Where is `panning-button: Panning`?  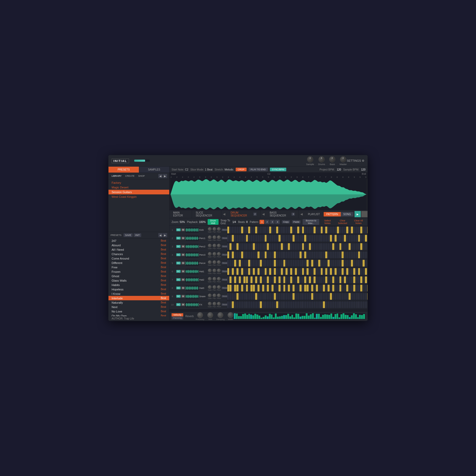
panning-button: Panning is located at coordinates (178, 318).